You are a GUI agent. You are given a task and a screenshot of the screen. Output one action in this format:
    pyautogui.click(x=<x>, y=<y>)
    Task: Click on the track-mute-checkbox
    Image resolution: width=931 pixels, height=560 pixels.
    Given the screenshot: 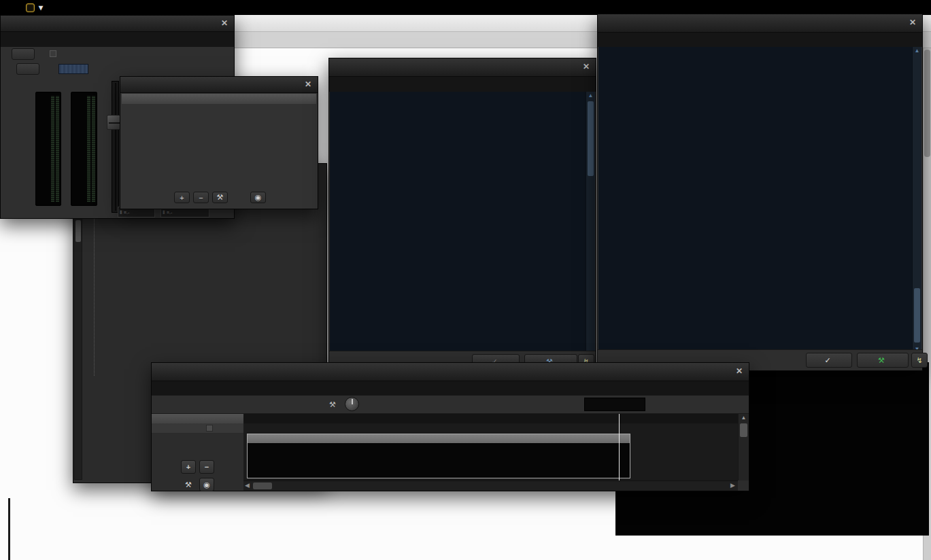 What is the action you would take?
    pyautogui.click(x=209, y=428)
    